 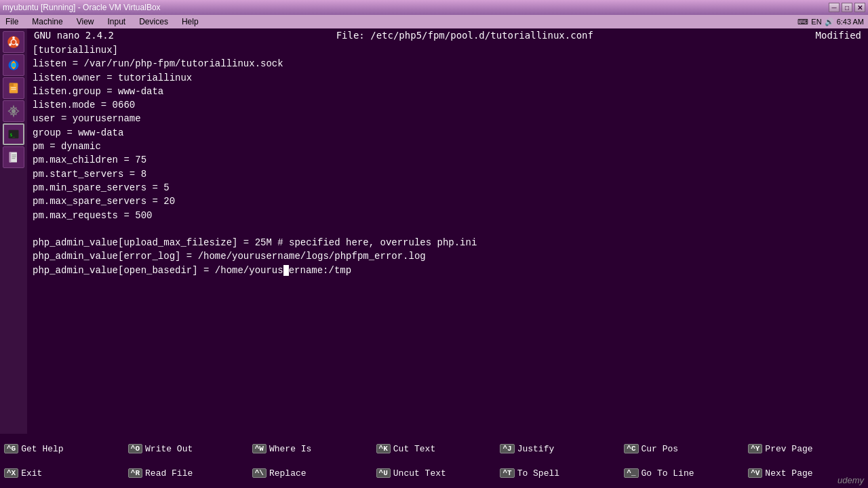 What do you see at coordinates (538, 473) in the screenshot?
I see `shortcut-label: To Spell` at bounding box center [538, 473].